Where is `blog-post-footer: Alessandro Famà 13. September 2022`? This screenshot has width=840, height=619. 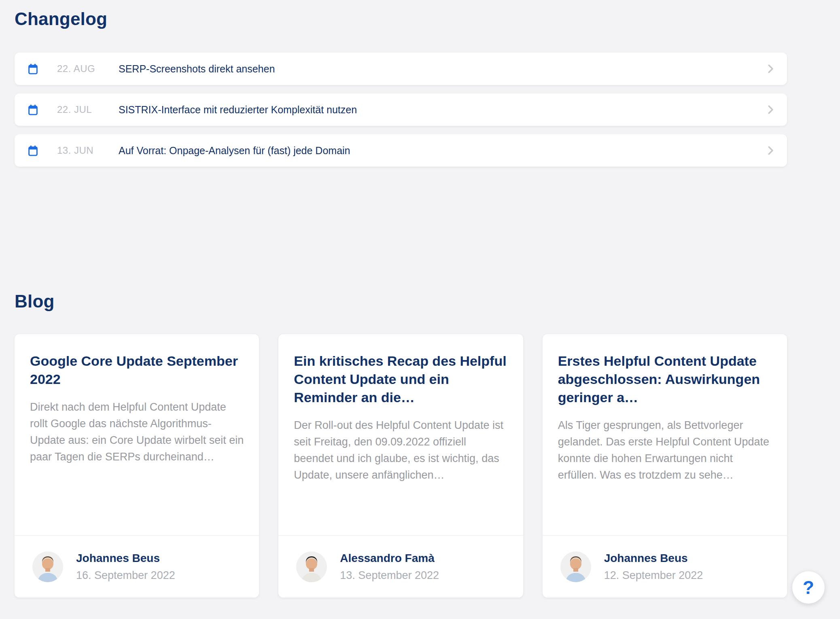
blog-post-footer: Alessandro Famà 13. September 2022 is located at coordinates (401, 566).